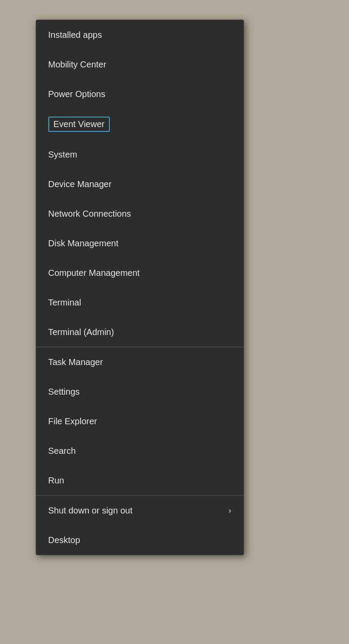 The width and height of the screenshot is (349, 644). What do you see at coordinates (90, 214) in the screenshot?
I see `menu-item-label-network-connections: Network Connections` at bounding box center [90, 214].